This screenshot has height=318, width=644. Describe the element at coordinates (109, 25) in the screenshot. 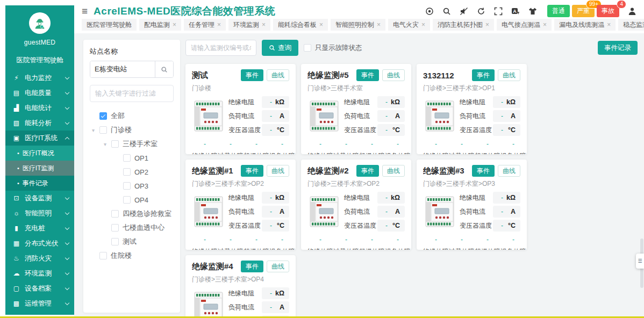

I see `tab: 医院管理驾驶舱 ×` at that location.